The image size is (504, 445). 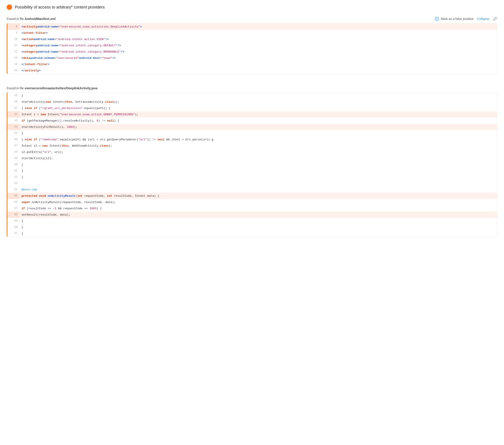 What do you see at coordinates (258, 102) in the screenshot?
I see `line-content: startActivity(new Intent(this, EntranceA…` at bounding box center [258, 102].